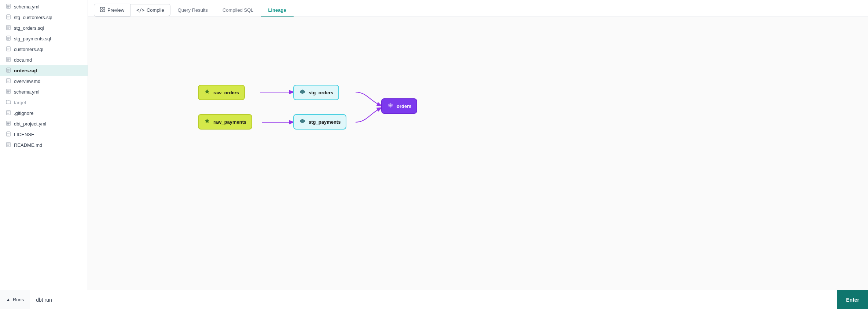 Image resolution: width=868 pixels, height=309 pixels. I want to click on sidebar-item-label: overview.md, so click(27, 81).